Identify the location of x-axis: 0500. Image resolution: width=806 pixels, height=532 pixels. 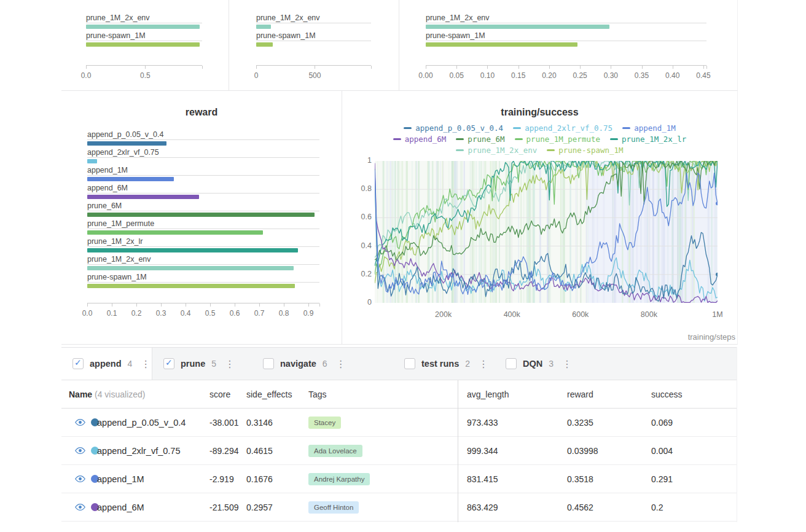
(313, 71).